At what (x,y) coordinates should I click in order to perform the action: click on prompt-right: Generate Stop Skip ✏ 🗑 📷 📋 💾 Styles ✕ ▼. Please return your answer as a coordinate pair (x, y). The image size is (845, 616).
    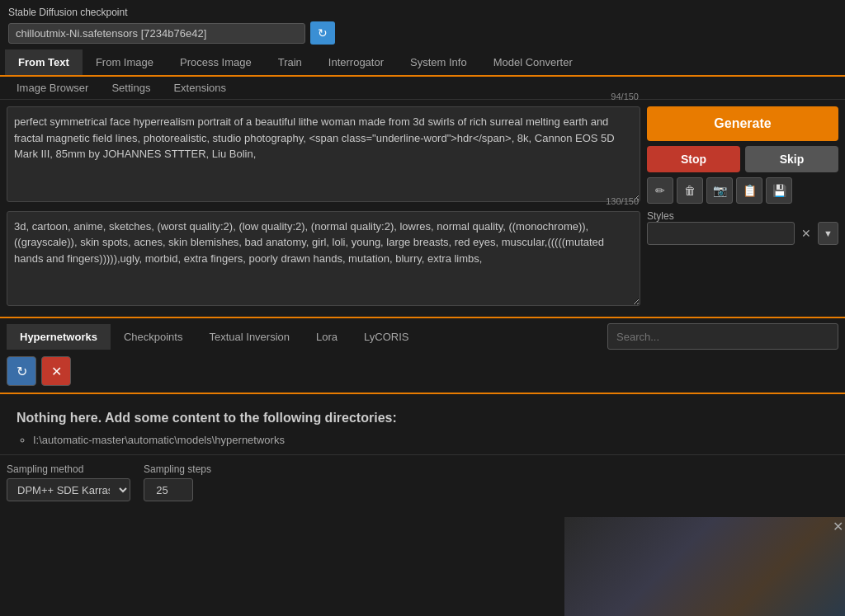
    Looking at the image, I should click on (739, 208).